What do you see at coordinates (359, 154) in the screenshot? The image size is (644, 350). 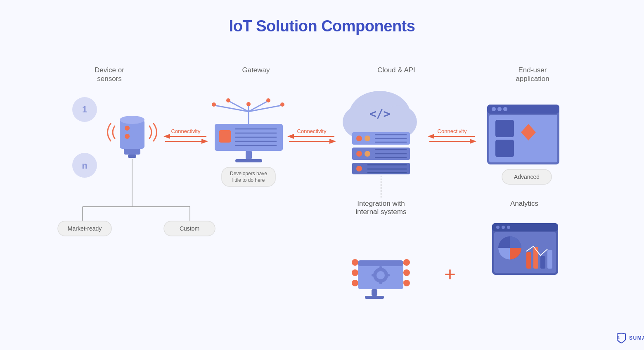 I see `rack2-dot1` at bounding box center [359, 154].